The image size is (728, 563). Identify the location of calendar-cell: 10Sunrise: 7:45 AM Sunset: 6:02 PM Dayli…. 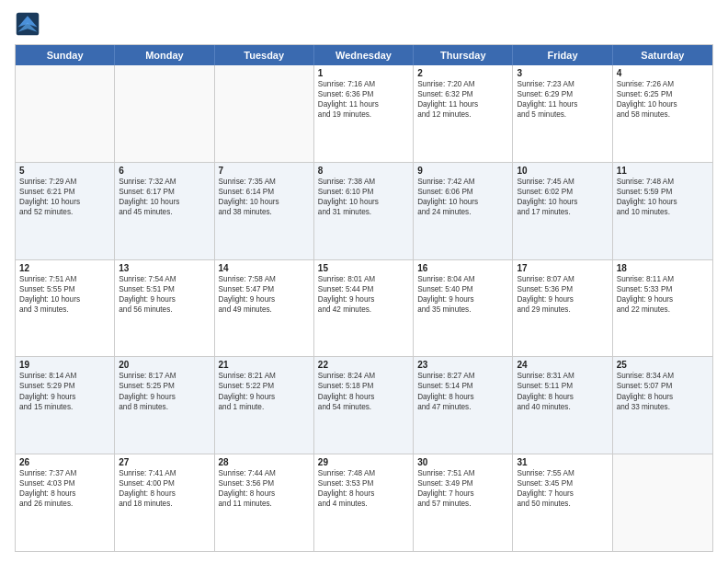
(563, 212).